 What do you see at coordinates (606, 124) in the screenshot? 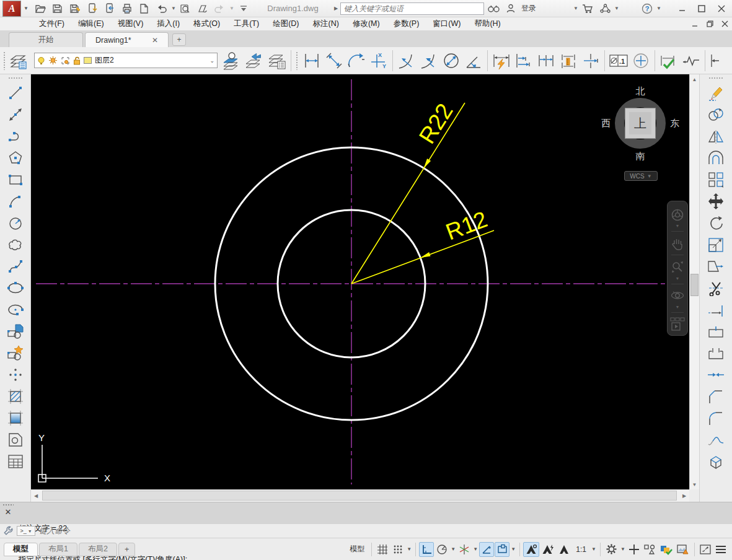
I see `viewcube-west-label: 西` at bounding box center [606, 124].